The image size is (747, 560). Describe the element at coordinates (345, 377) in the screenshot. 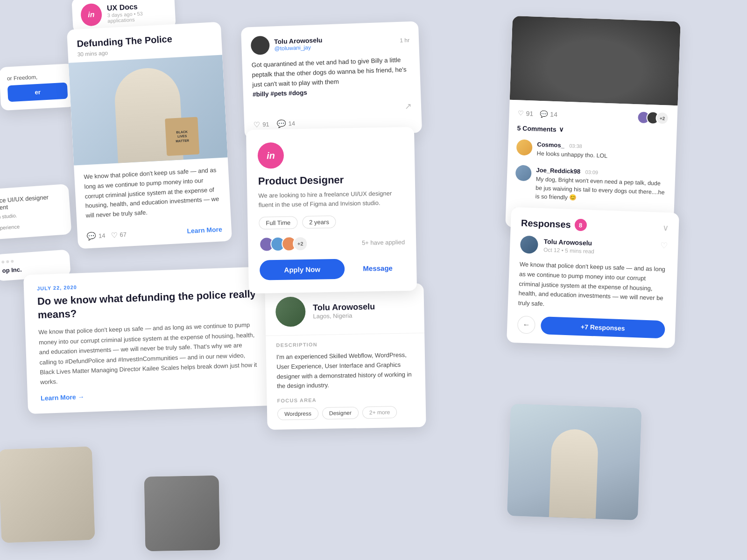

I see `profile-section-desc: DESCRIPTION I'm an experienced Skilled W…` at that location.